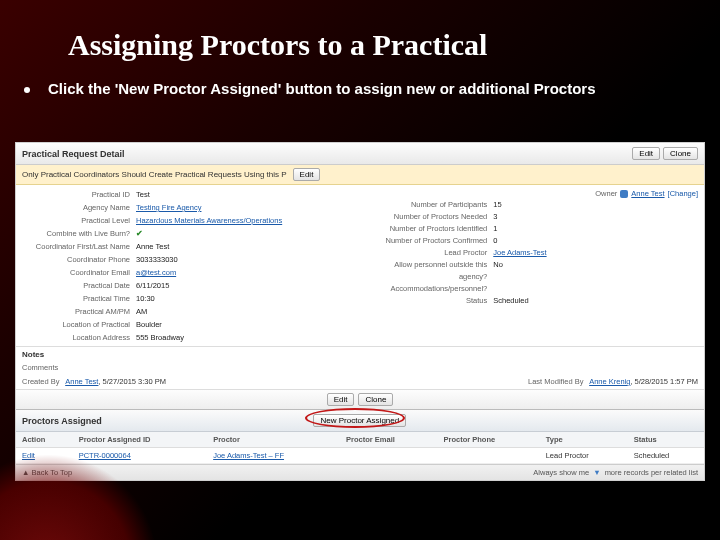 This screenshot has height=540, width=720. I want to click on modified-by-user: Anne Krenig, so click(610, 382).